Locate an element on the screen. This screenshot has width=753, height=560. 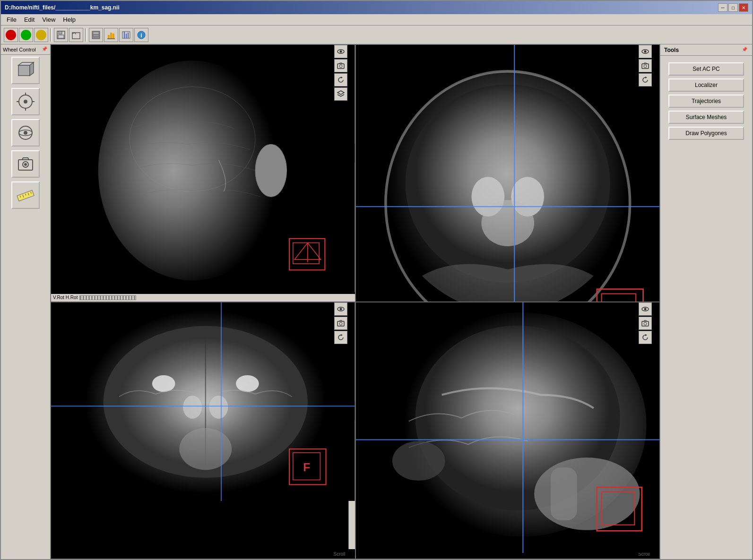
vp-vscroll-thumb-tr is located at coordinates (657, 153).